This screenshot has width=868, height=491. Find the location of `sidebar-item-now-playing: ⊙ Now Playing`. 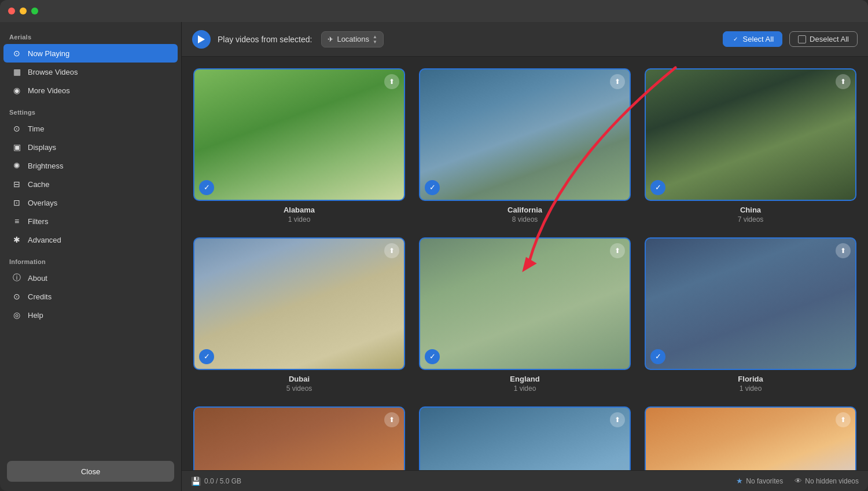

sidebar-item-now-playing: ⊙ Now Playing is located at coordinates (90, 53).